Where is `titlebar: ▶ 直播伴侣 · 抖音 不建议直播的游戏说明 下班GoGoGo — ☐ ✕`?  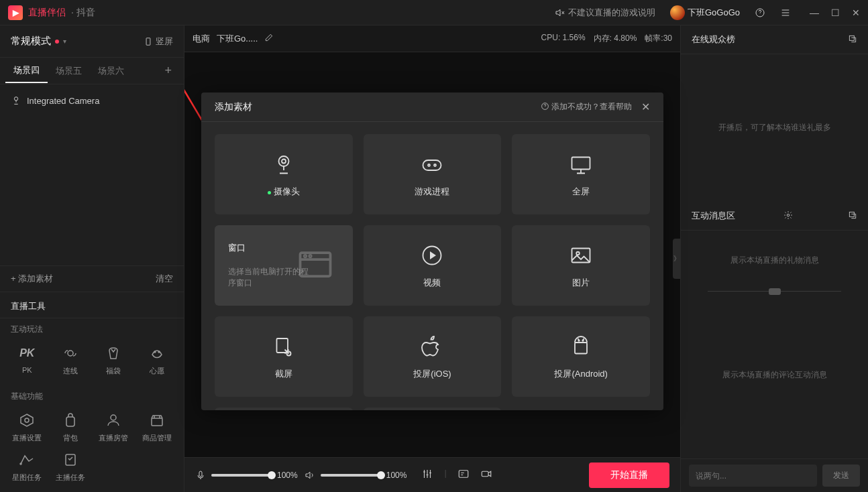
titlebar: ▶ 直播伴侣 · 抖音 不建议直播的游戏说明 下班GoGoGo — ☐ ✕ is located at coordinates (434, 13).